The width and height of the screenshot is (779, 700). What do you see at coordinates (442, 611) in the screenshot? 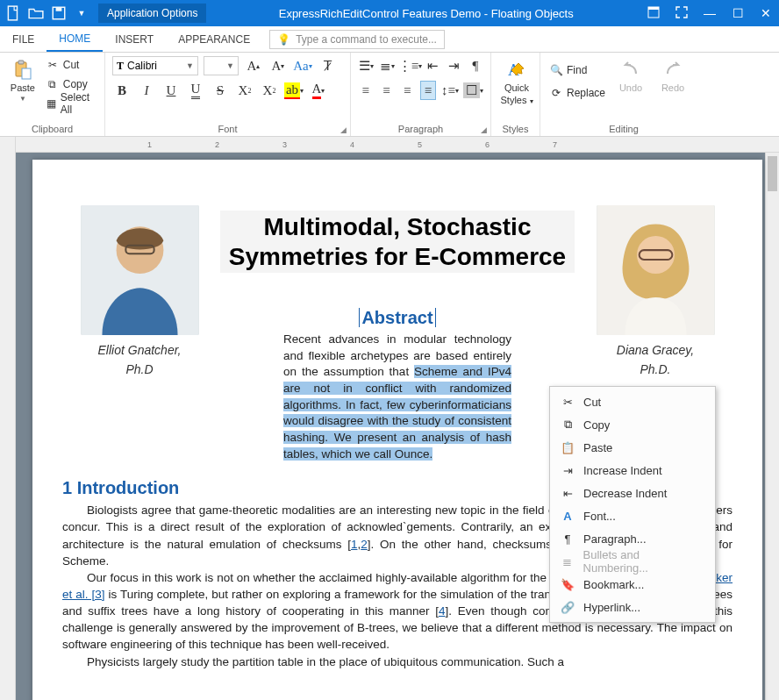
I see `citation-link-4: 4` at bounding box center [442, 611].